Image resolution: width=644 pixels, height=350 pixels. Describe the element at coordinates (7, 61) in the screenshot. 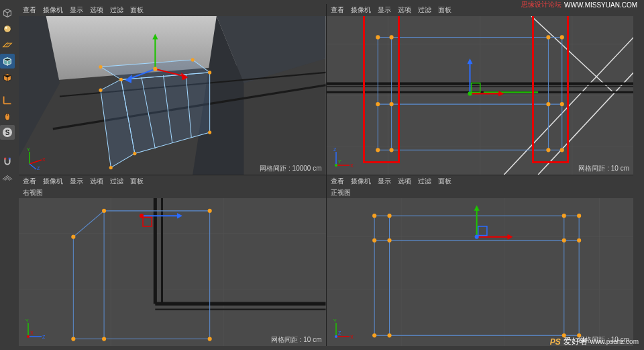

I see `tool-model` at that location.